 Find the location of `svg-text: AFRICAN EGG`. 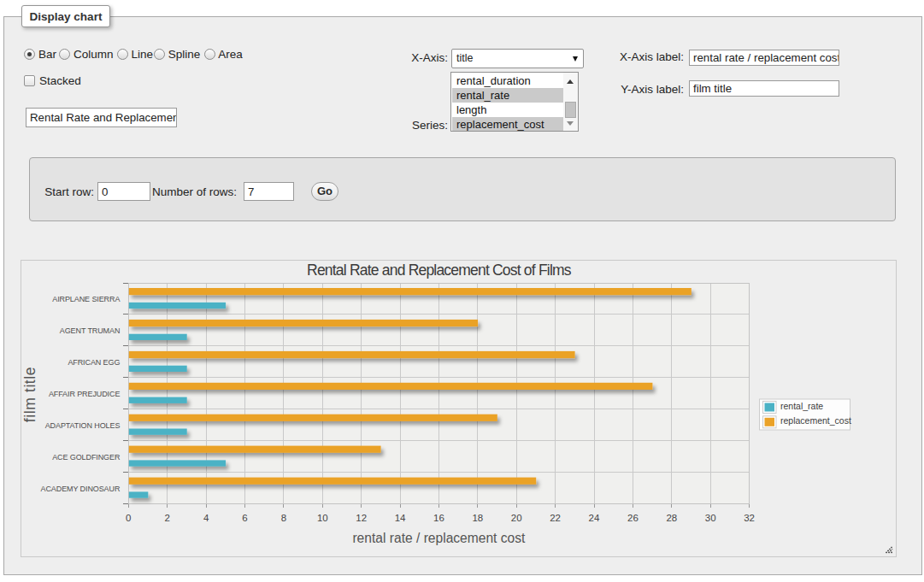

svg-text: AFRICAN EGG is located at coordinates (94, 362).